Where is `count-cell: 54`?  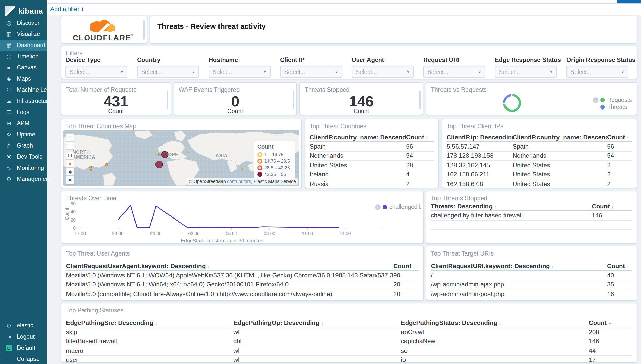
count-cell: 54 is located at coordinates (420, 156).